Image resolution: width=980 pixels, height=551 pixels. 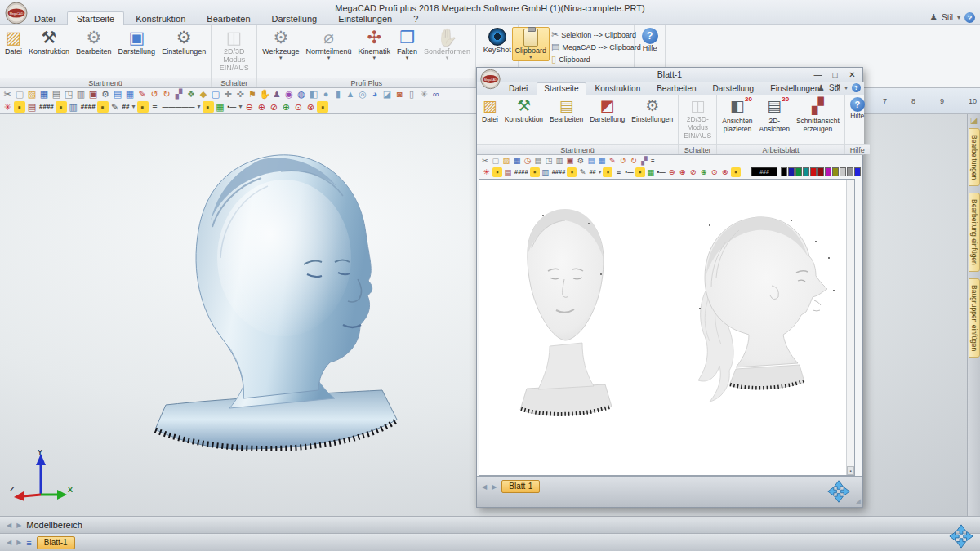 What do you see at coordinates (363, 94) in the screenshot?
I see `torus-icon: ◎` at bounding box center [363, 94].